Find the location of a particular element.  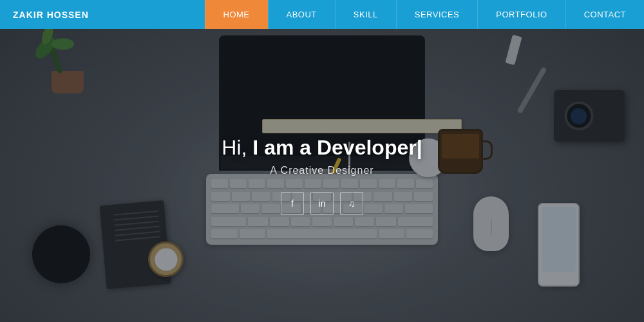

nav-item-about: ABOUT is located at coordinates (301, 14).